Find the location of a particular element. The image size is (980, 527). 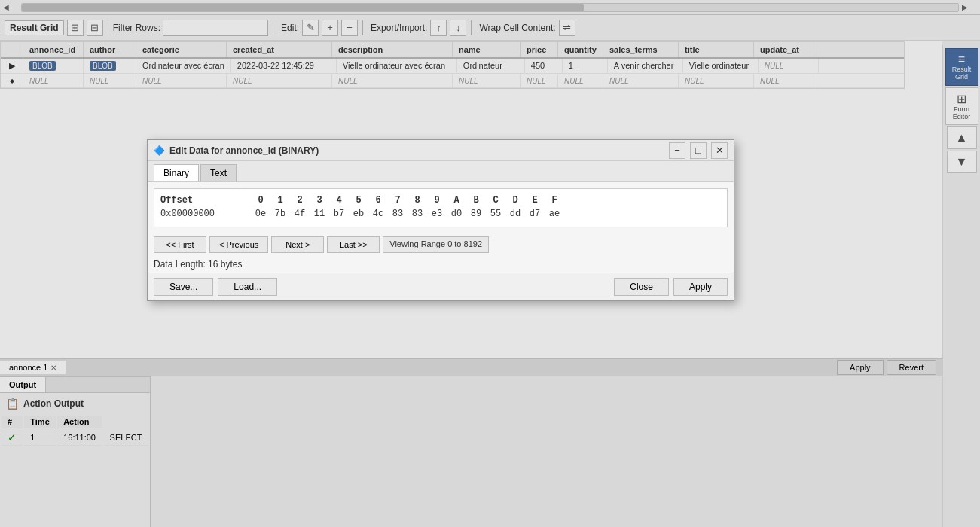

hex-byte-1: 7b is located at coordinates (280, 214).